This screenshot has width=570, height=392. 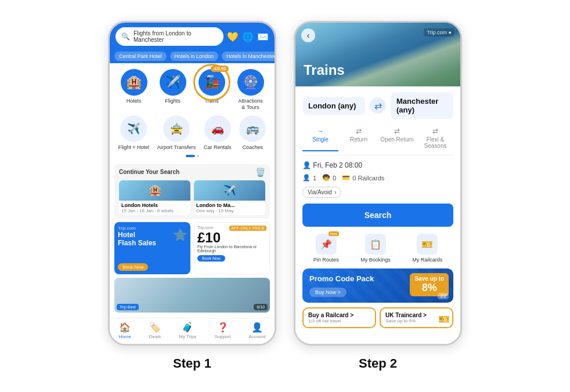 I want to click on flights-icon: ✈️, so click(x=173, y=82).